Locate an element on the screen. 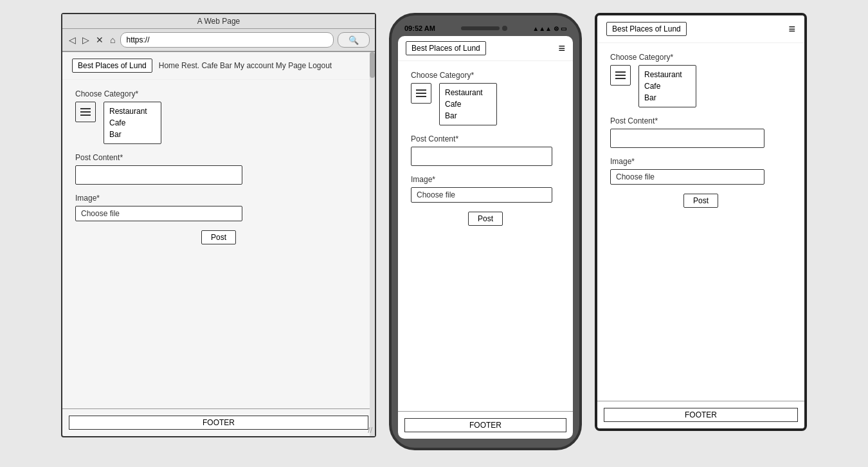 This screenshot has width=868, height=467. tablet-category-label: Choose Category* is located at coordinates (701, 57).